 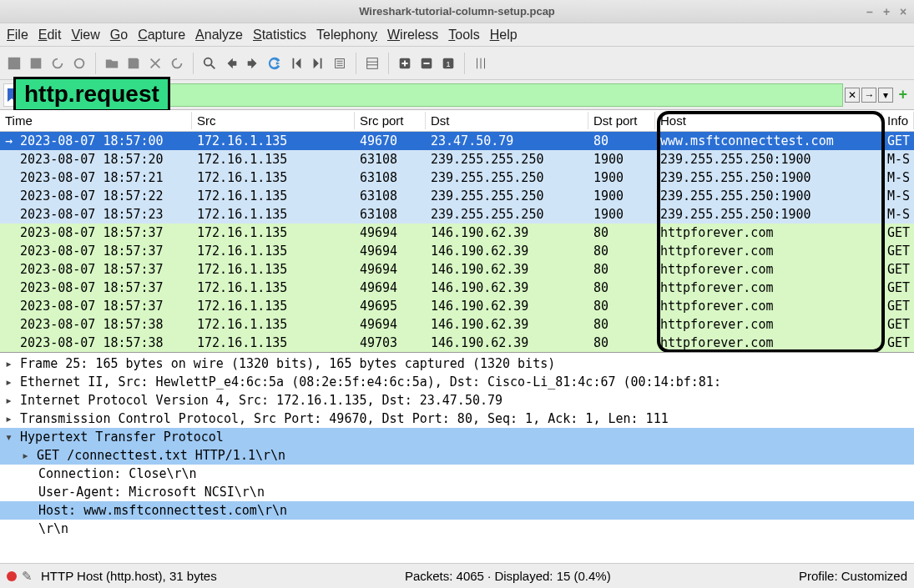 What do you see at coordinates (79, 63) in the screenshot?
I see `options-icon` at bounding box center [79, 63].